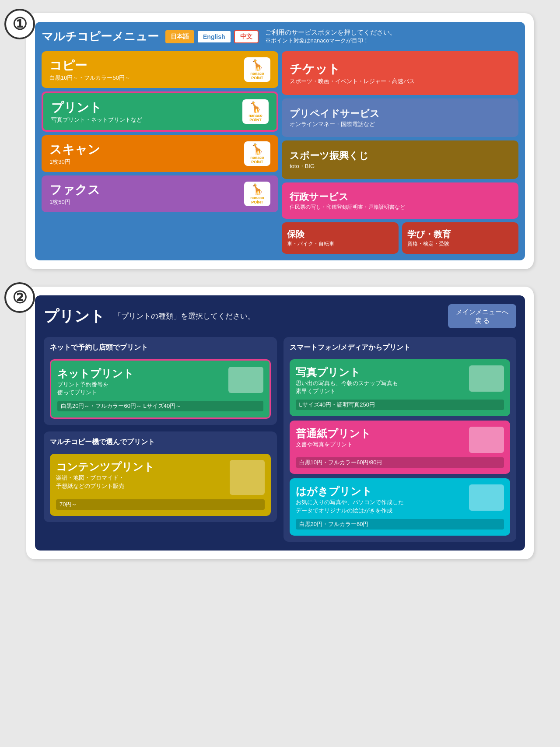  Describe the element at coordinates (180, 37) in the screenshot. I see `lang-japanese: 日本語` at that location.